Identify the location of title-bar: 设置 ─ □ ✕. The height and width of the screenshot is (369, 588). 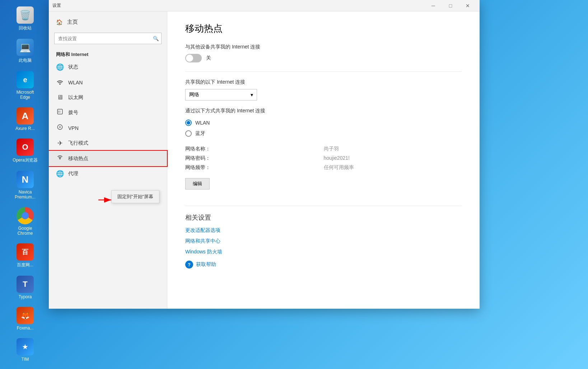
(264, 6).